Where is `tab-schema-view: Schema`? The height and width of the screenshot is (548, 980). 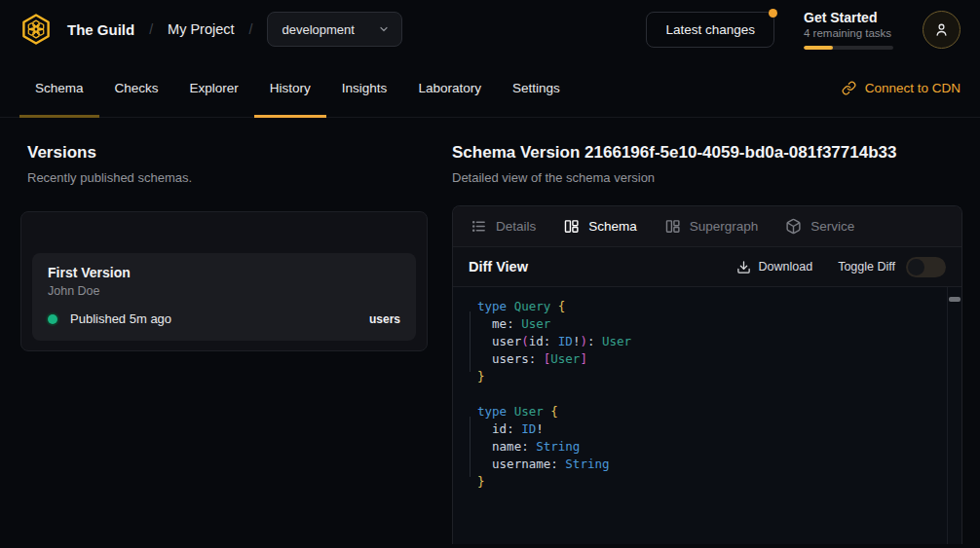
tab-schema-view: Schema is located at coordinates (600, 226).